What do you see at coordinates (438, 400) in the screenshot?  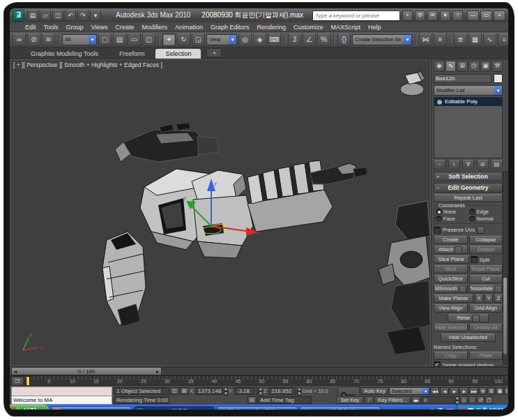 I see `current-frame-field: 0` at bounding box center [438, 400].